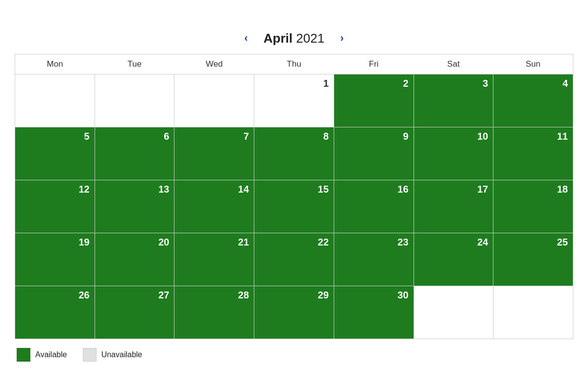  I want to click on calendar-week-row: 19202122232425, so click(294, 259).